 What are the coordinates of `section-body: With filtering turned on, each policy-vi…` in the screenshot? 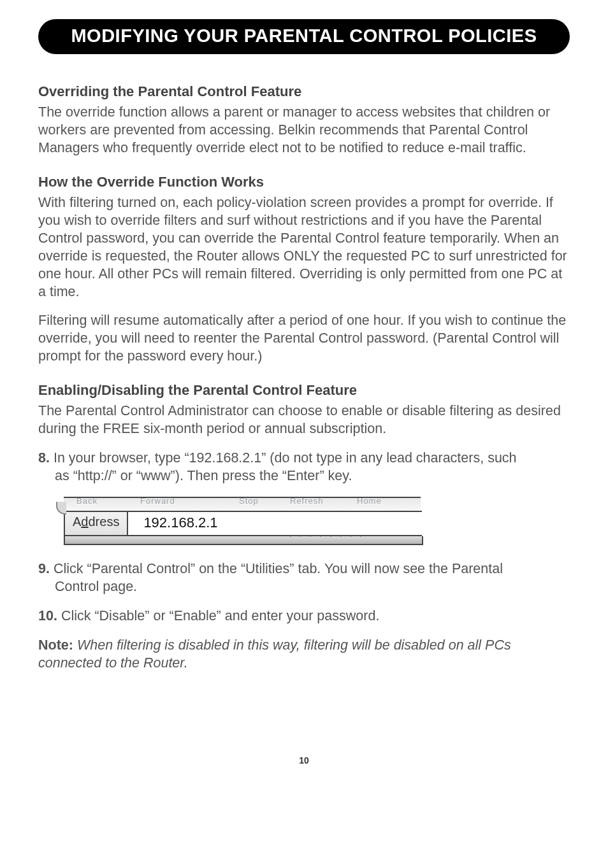 It's located at (304, 248).